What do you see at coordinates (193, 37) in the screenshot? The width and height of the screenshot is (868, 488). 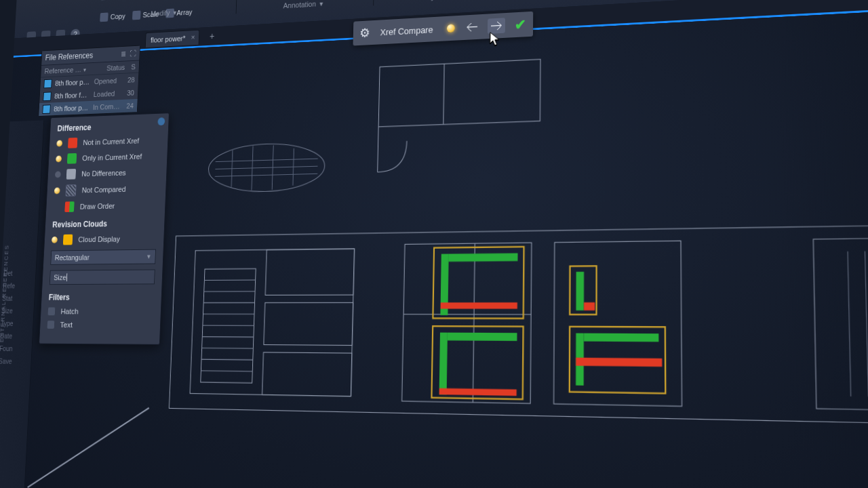 I see `tab-close-icon: ×` at bounding box center [193, 37].